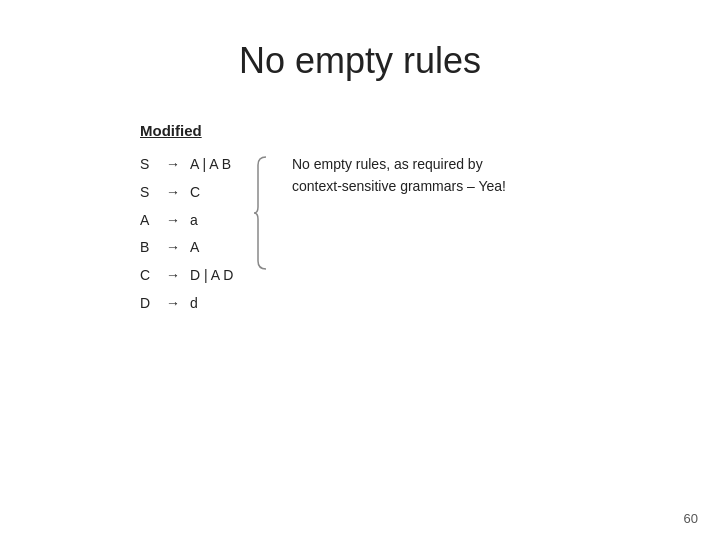 Image resolution: width=720 pixels, height=540 pixels. I want to click on rule-lhs: D, so click(148, 304).